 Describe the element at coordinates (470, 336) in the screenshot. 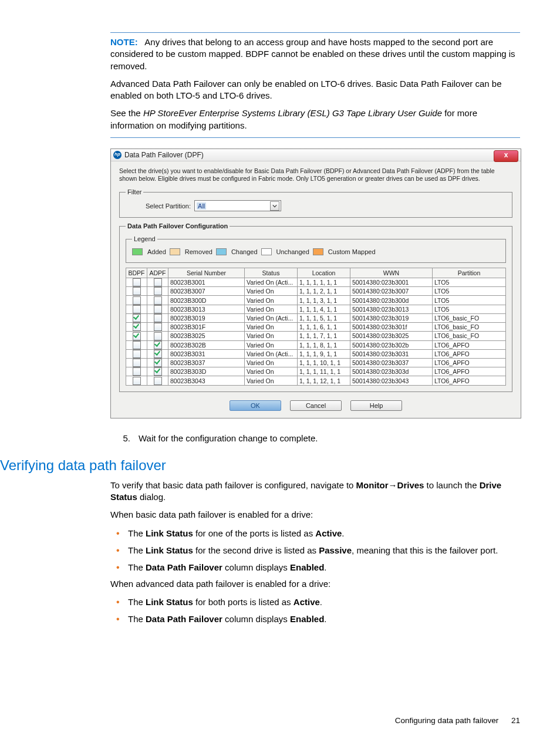

I see `cell-partition: LTO6_basic_FO` at that location.